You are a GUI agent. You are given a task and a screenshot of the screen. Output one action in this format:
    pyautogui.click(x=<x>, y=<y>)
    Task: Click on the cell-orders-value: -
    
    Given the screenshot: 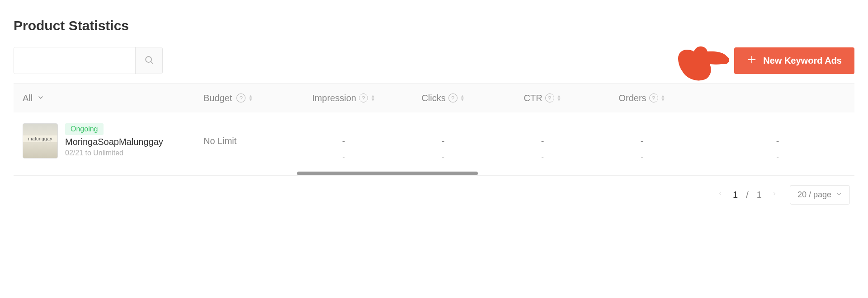 What is the action you would take?
    pyautogui.click(x=642, y=141)
    